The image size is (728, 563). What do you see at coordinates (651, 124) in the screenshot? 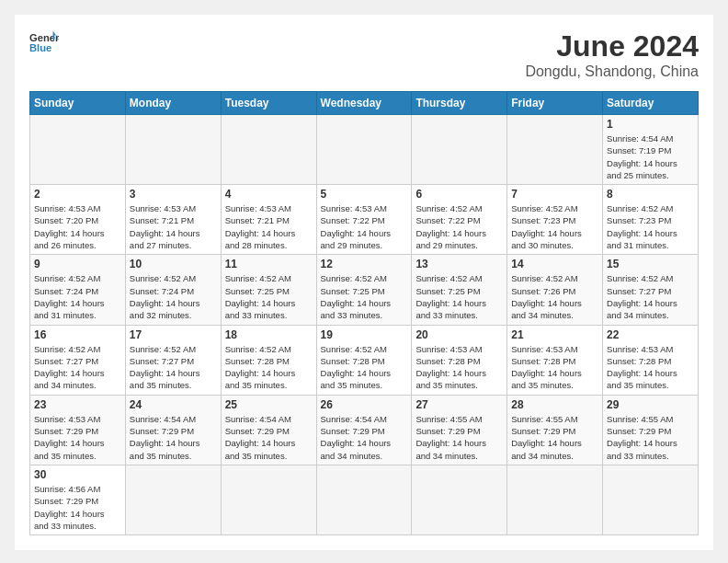
I see `day-number: 1` at bounding box center [651, 124].